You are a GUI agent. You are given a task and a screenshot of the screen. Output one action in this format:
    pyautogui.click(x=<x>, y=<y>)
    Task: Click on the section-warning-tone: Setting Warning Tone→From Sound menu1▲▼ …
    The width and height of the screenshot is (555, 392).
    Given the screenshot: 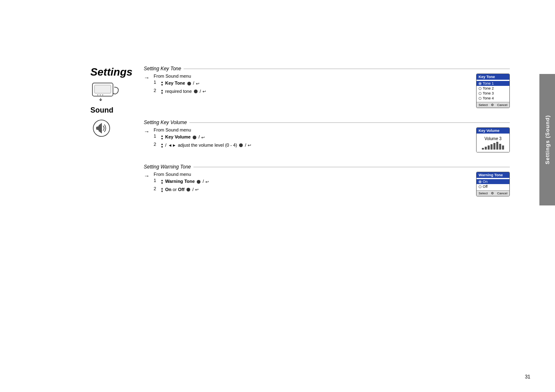 What is the action you would take?
    pyautogui.click(x=327, y=180)
    